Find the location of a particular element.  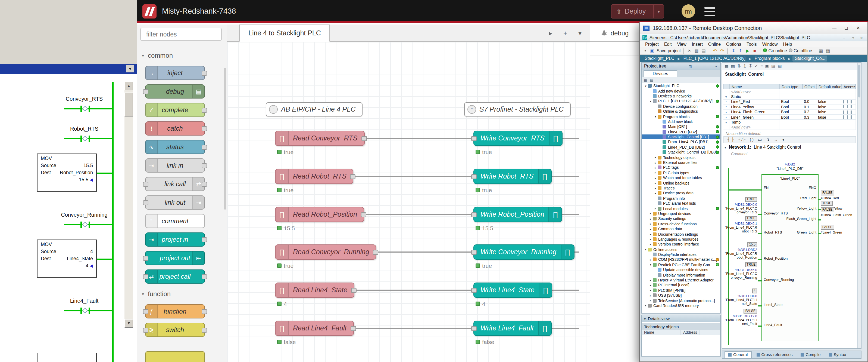

tree-item: Line4_PLC [FB2] is located at coordinates (681, 132).